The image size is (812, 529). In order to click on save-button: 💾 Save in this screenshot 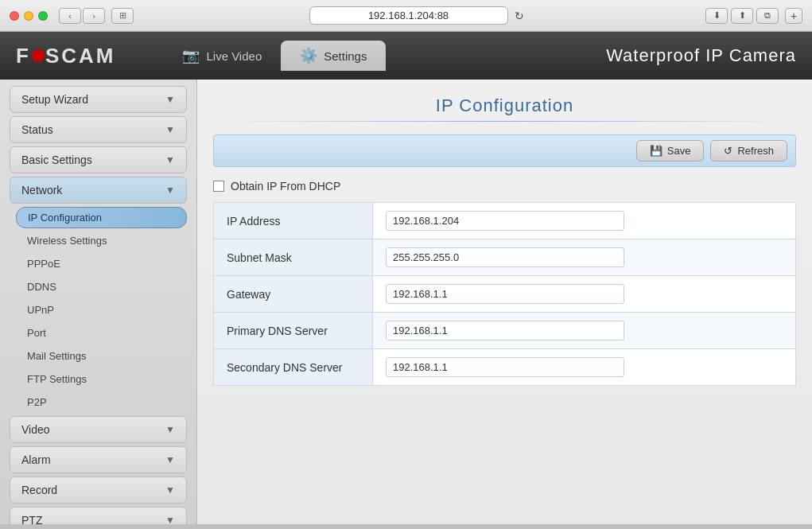, I will do `click(670, 151)`.